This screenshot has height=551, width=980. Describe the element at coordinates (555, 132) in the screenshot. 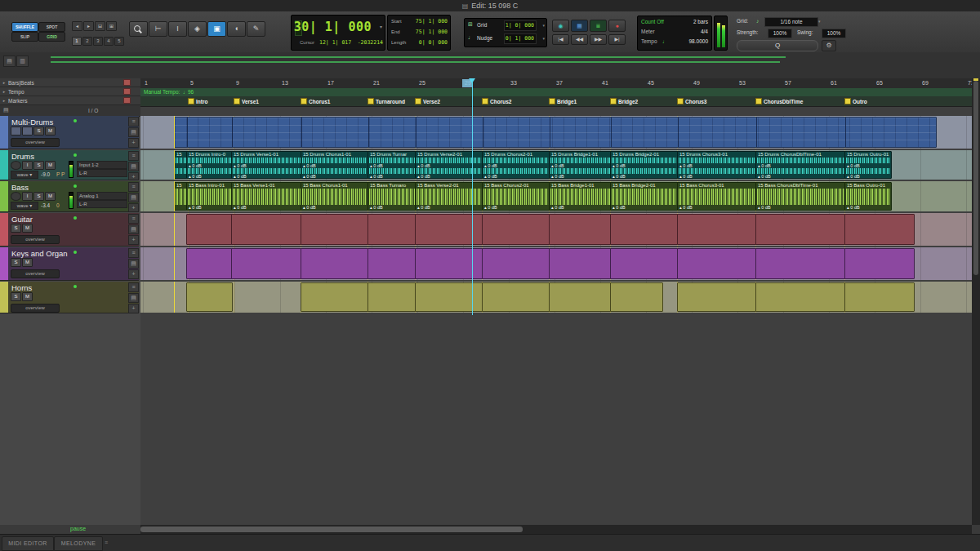

I see `midi-clip` at that location.